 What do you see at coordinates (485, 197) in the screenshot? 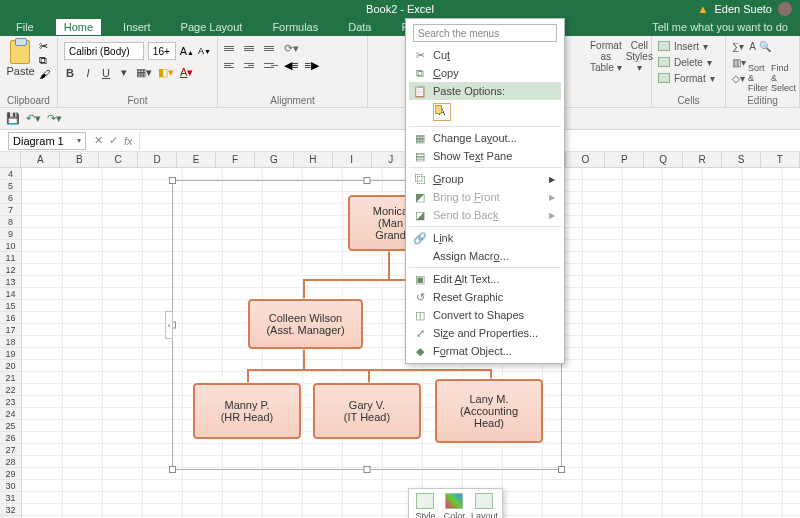
I see `menu-bring-to-front: ◩Bring to Front▶` at bounding box center [485, 197].